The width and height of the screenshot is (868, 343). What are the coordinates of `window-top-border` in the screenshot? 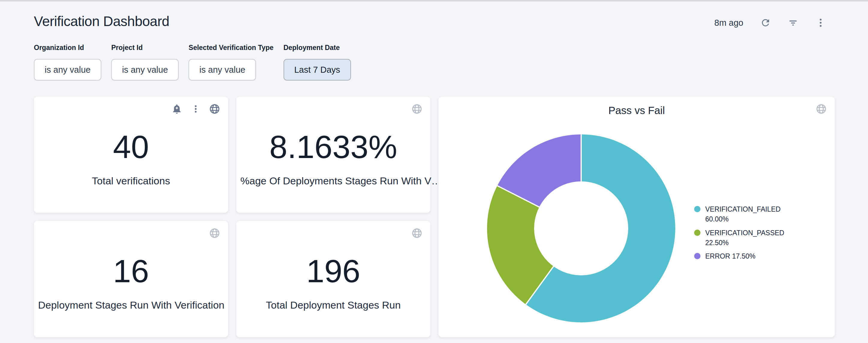 It's located at (434, 1).